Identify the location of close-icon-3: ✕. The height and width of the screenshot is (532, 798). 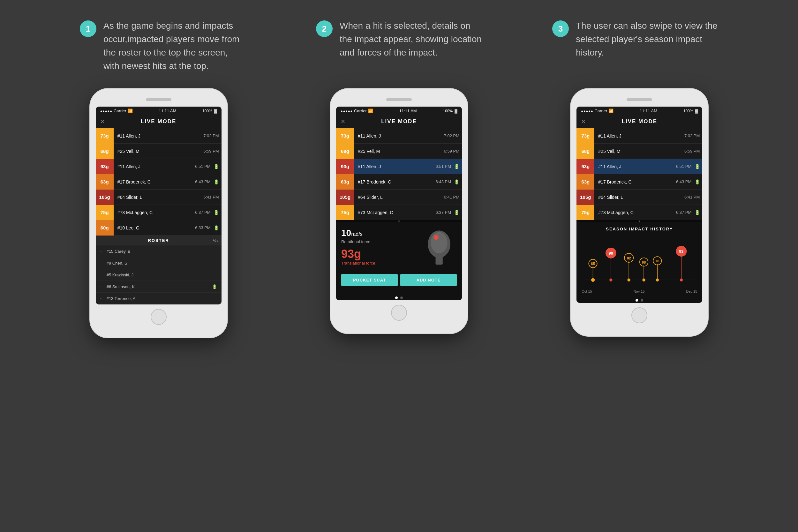
(583, 121).